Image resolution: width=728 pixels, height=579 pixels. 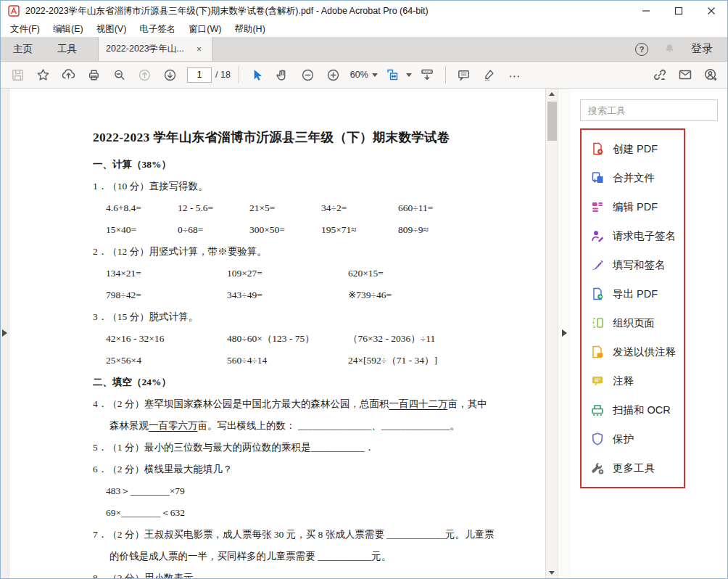 What do you see at coordinates (597, 294) in the screenshot?
I see `export-pdf-icon` at bounding box center [597, 294].